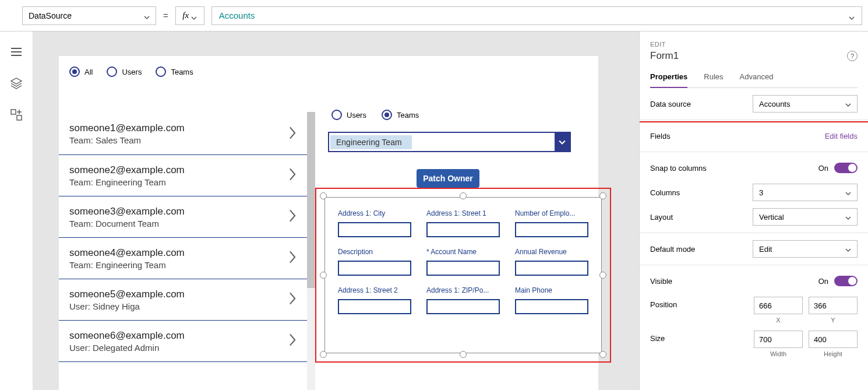 This screenshot has height=390, width=868. Describe the element at coordinates (552, 252) in the screenshot. I see `field-label: Annual Revenue` at that location.